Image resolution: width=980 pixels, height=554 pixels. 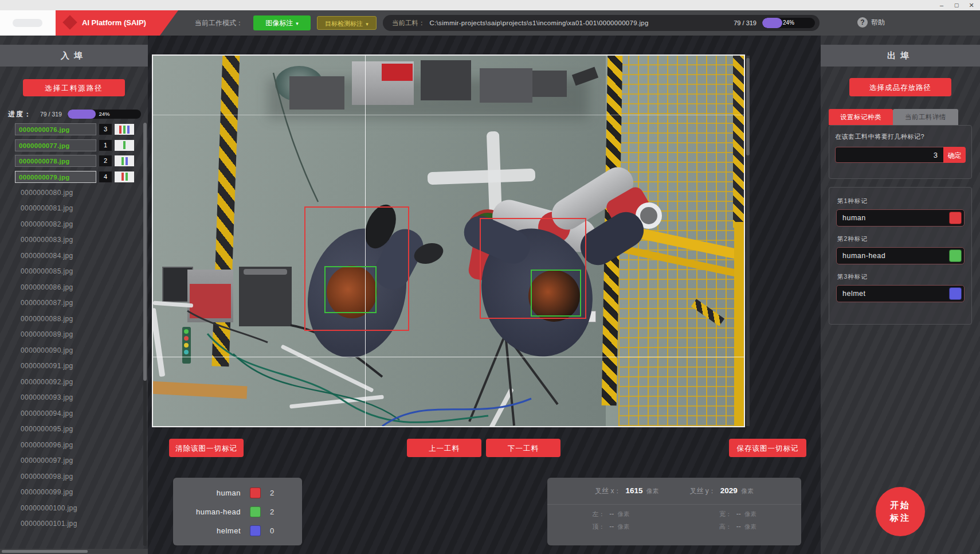 I want to click on file-item: 00000000100.jpg, so click(x=75, y=508).